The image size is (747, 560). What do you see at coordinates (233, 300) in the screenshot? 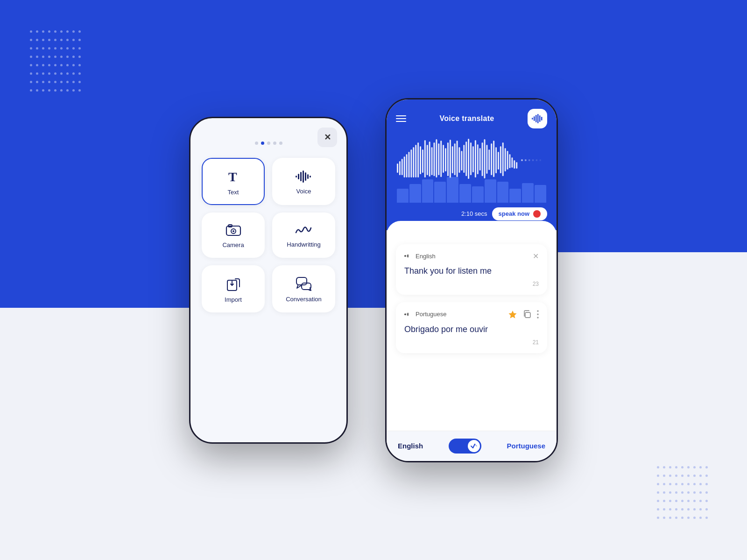
I see `import-label: Import` at bounding box center [233, 300].